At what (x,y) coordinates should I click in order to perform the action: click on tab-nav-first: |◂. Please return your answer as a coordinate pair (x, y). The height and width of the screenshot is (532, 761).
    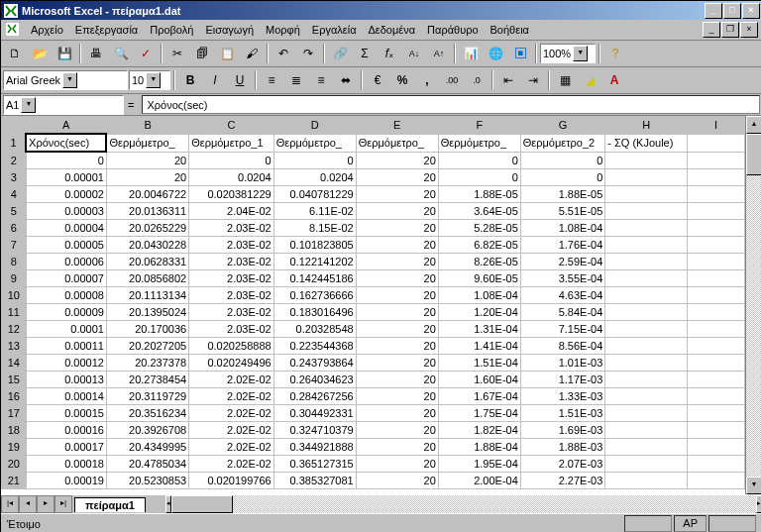
    Looking at the image, I should click on (10, 504).